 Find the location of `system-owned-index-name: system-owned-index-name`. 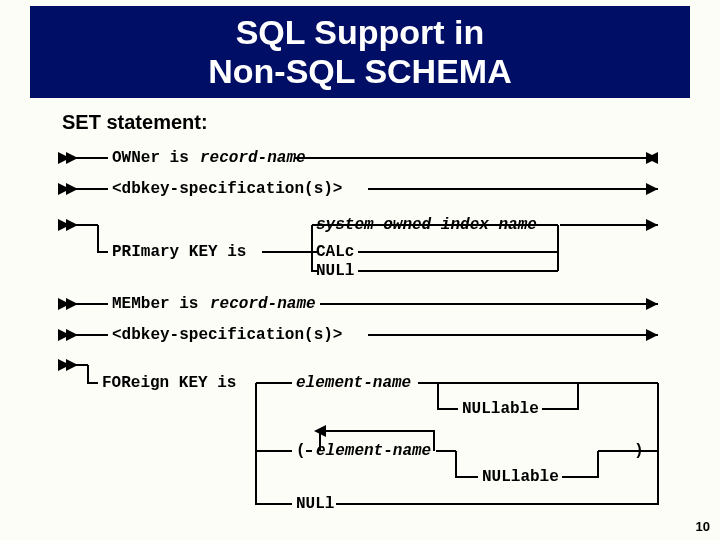

system-owned-index-name: system-owned-index-name is located at coordinates (426, 225).